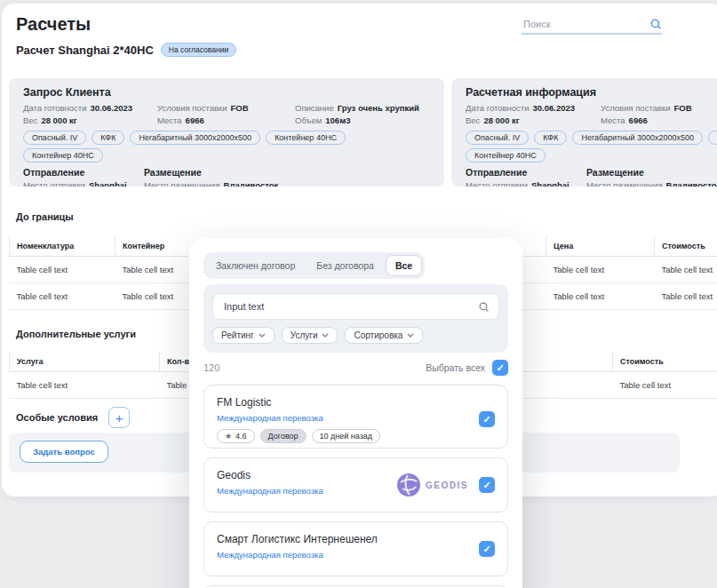 The width and height of the screenshot is (717, 588). I want to click on filter-chips: Рейтинг Услуги Сортировка, so click(355, 336).